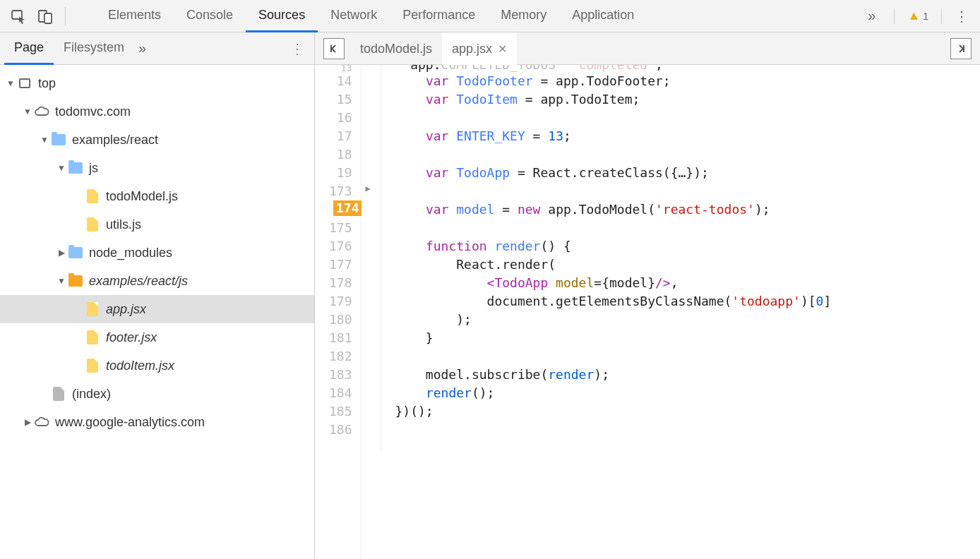  Describe the element at coordinates (334, 49) in the screenshot. I see `show-navigator-icon` at that location.